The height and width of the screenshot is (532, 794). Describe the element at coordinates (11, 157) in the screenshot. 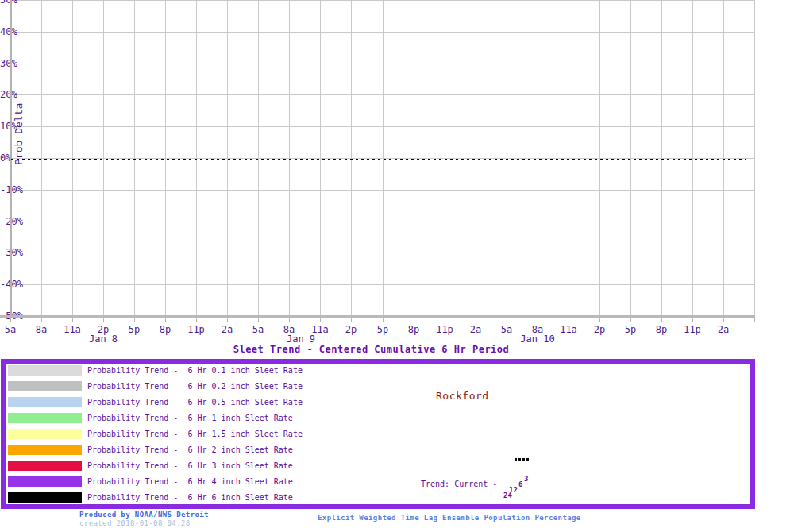

I see `y-axis-line` at that location.